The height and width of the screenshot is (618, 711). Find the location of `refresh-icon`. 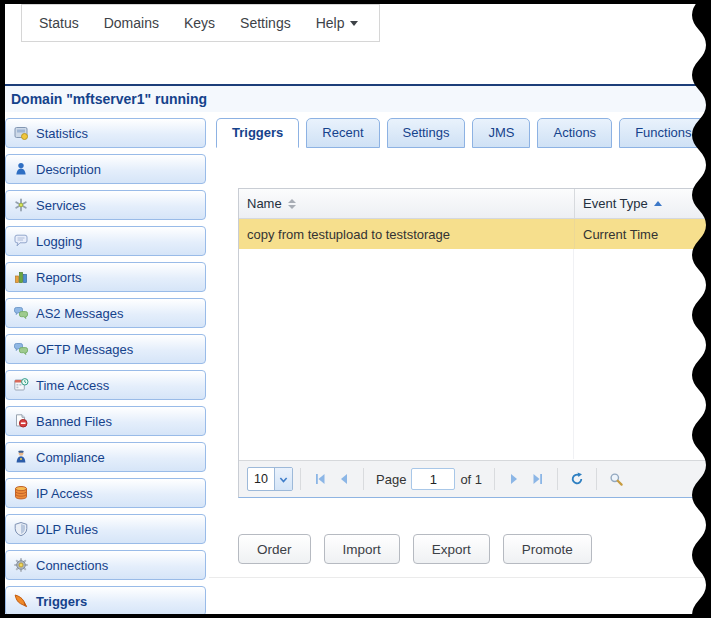

refresh-icon is located at coordinates (577, 479).